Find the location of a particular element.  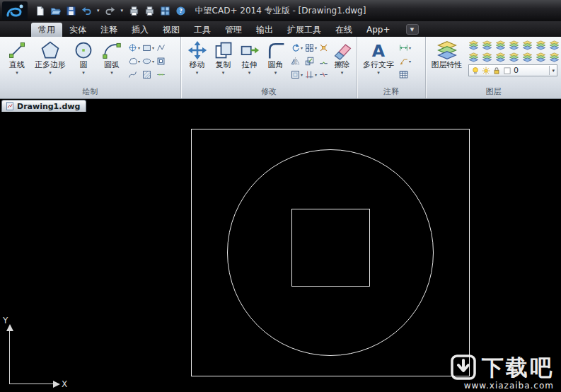

scale-icon is located at coordinates (310, 61).